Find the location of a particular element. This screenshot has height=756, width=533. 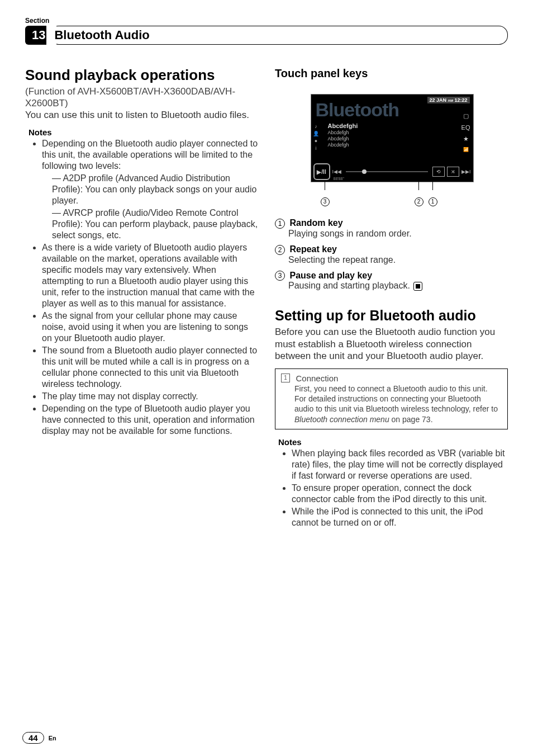

key-body: Pausing and starting playback. is located at coordinates (398, 286).